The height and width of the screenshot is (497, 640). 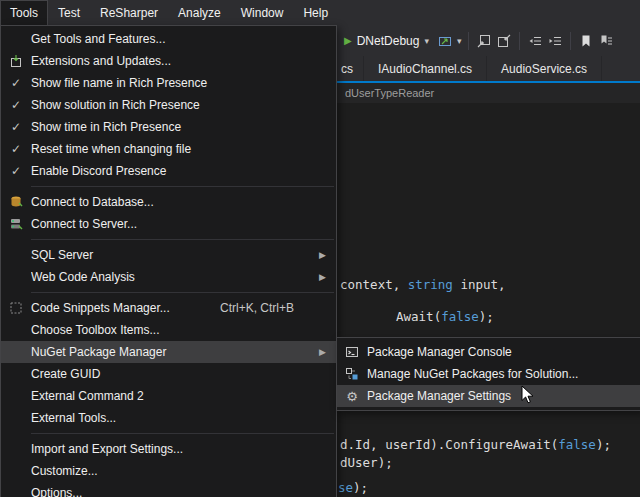 I want to click on menu-item-label: Web Code Analysis, so click(x=175, y=277).